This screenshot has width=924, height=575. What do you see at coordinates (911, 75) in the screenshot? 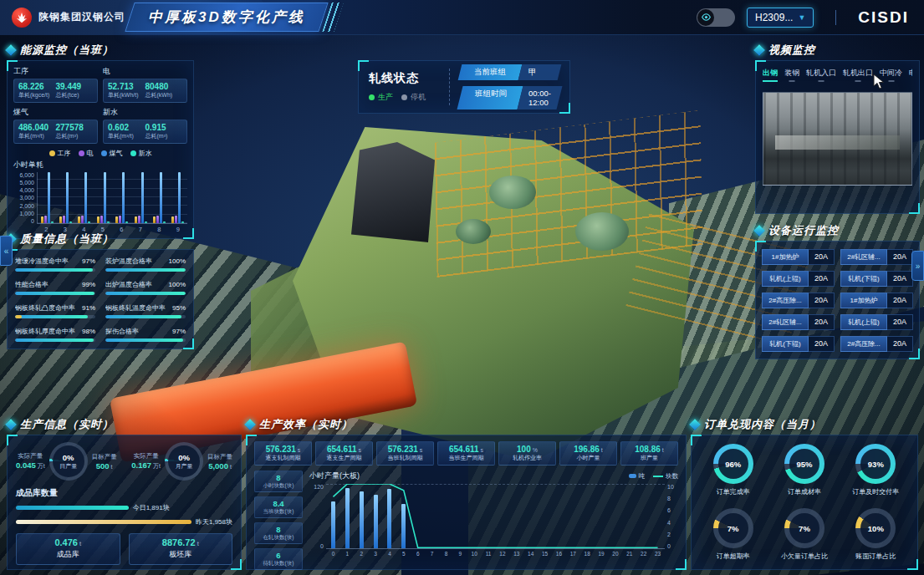
I see `video-tab-电加热: 电加热` at bounding box center [911, 75].